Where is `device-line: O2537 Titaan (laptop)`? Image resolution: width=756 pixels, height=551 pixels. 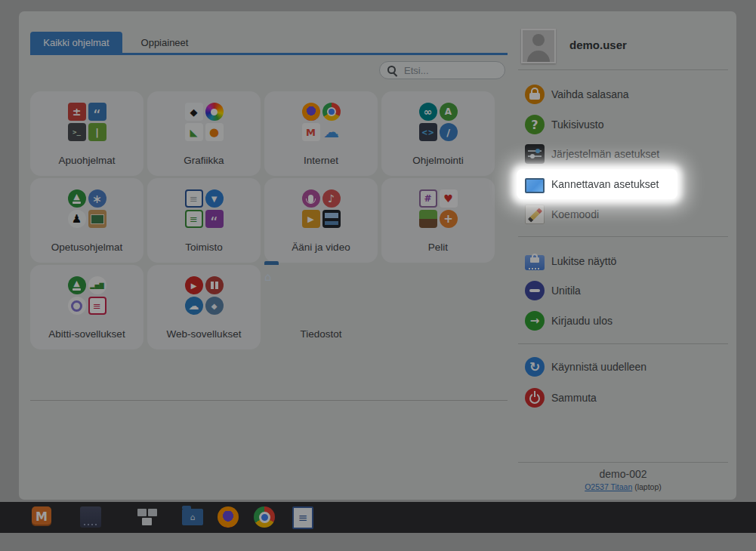 device-line: O2537 Titaan (laptop) is located at coordinates (623, 487).